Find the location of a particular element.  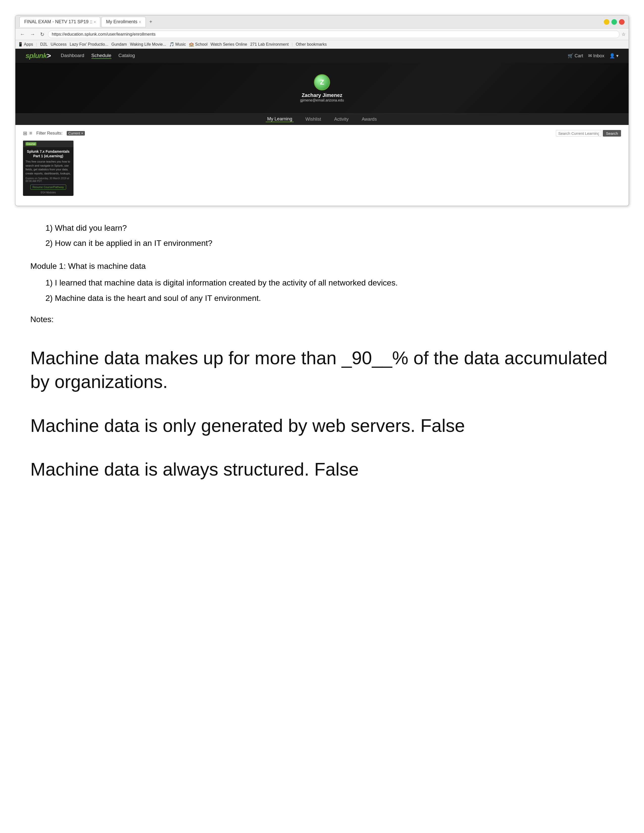

tab-label: FINAL EXAM - NETV 171 SP19 :: is located at coordinates (58, 22).